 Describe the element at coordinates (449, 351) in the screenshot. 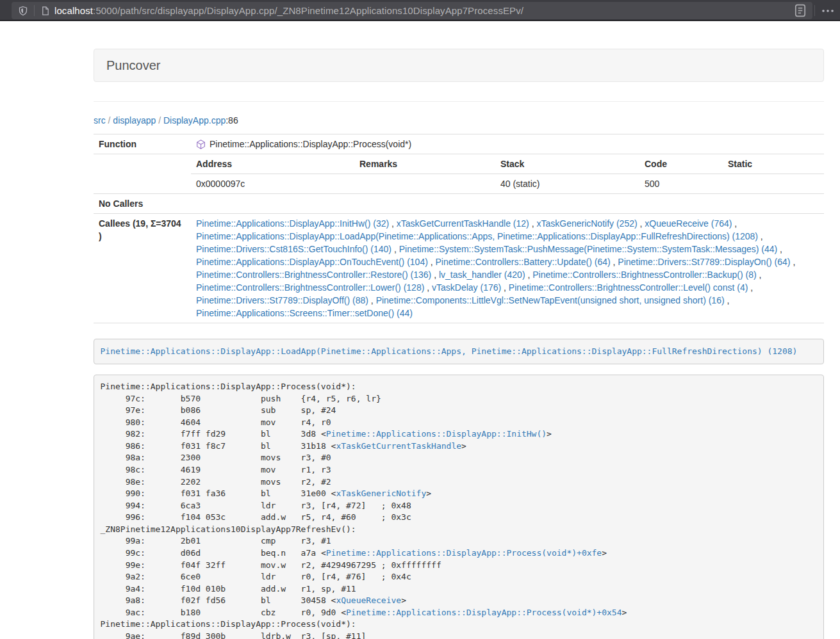

I see `snippet-link: Pinetime::Applications::DisplayApp::Load…` at that location.